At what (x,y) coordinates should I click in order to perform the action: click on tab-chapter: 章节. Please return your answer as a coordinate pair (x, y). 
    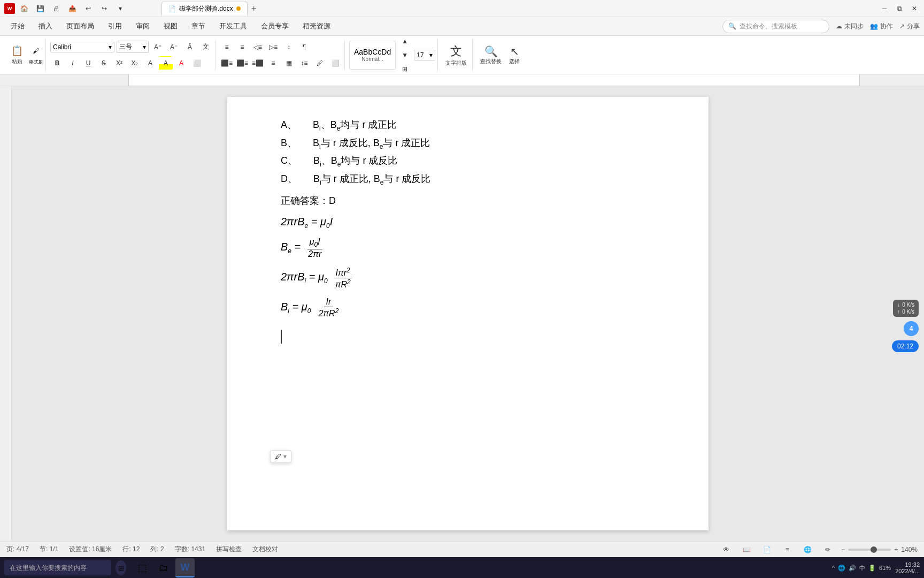
    Looking at the image, I should click on (198, 26).